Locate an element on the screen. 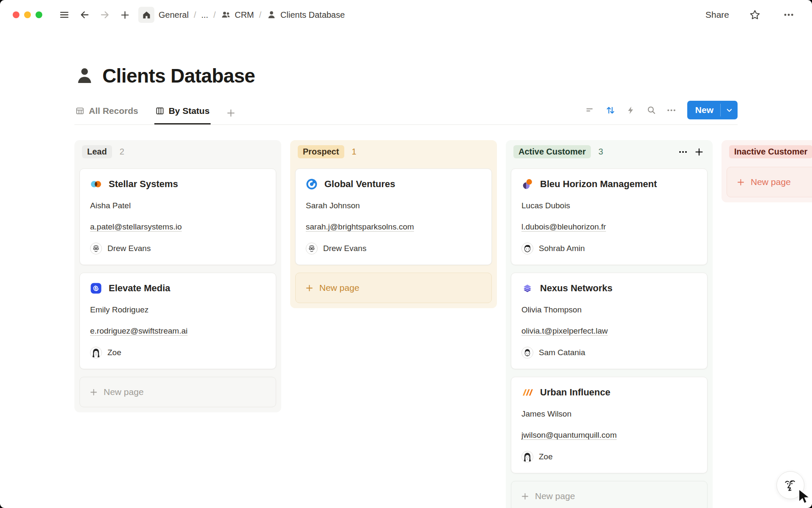 The height and width of the screenshot is (508, 812). tab-label: By Status is located at coordinates (189, 111).